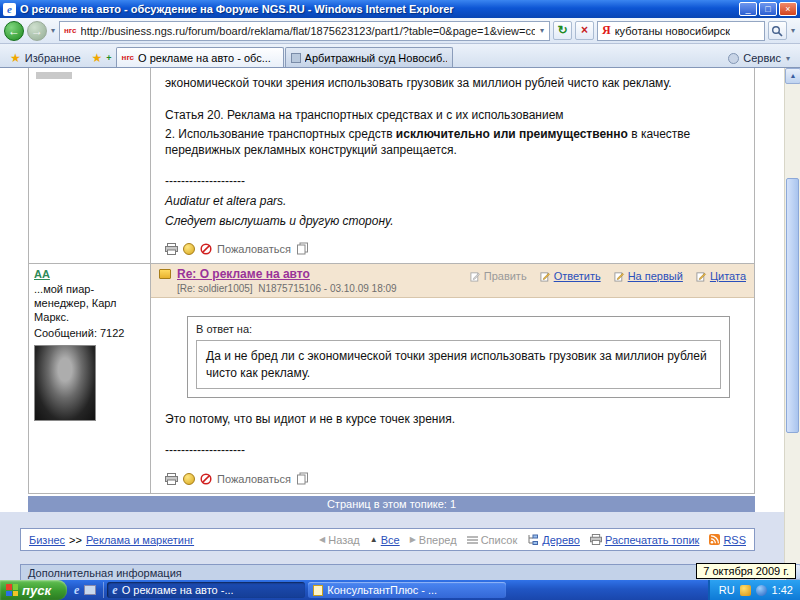 This screenshot has width=800, height=600. Describe the element at coordinates (388, 540) in the screenshot. I see `breadcrumb-panel: Бизнес >> Реклама и маркетинг ◀Назад ▲Вс…` at that location.